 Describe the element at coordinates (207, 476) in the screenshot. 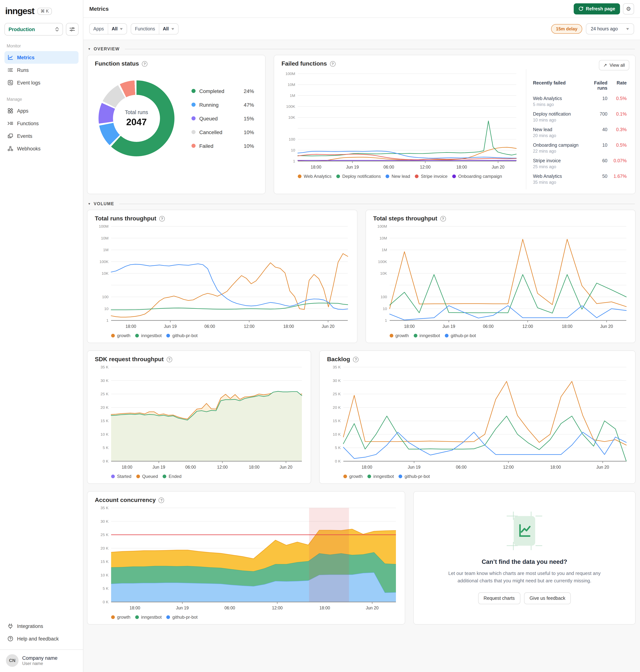

I see `sdk-legend: Started Queued Ended` at that location.